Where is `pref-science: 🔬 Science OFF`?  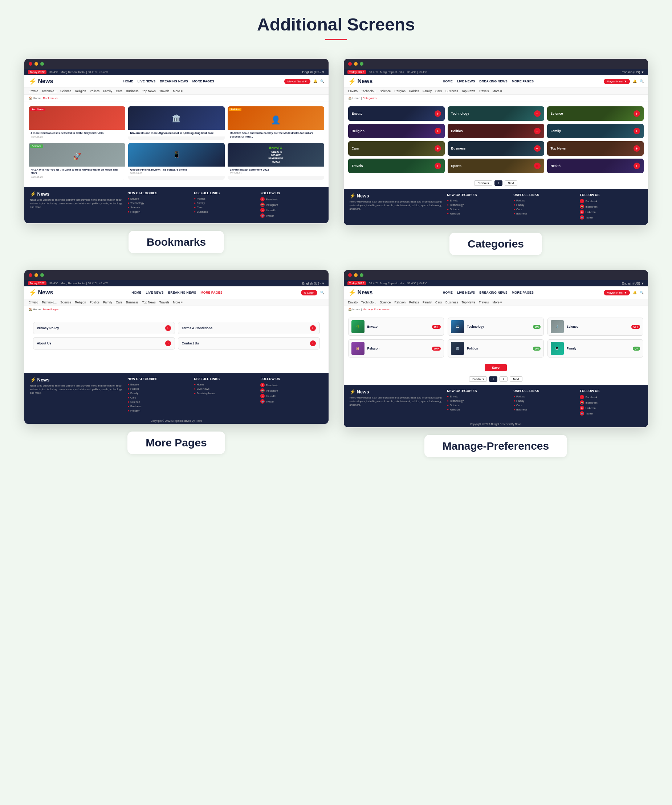 pref-science: 🔬 Science OFF is located at coordinates (596, 327).